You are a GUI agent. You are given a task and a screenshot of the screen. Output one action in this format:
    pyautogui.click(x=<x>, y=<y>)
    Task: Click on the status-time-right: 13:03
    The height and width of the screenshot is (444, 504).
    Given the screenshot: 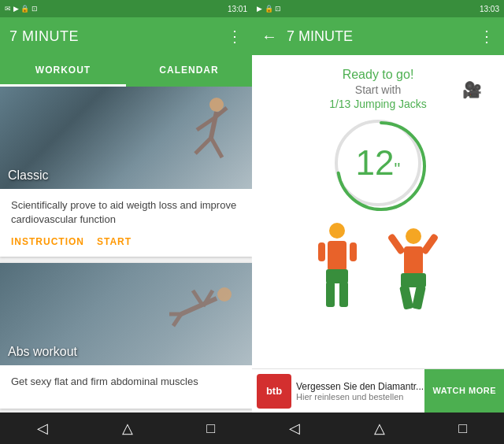 What is the action you would take?
    pyautogui.click(x=490, y=9)
    